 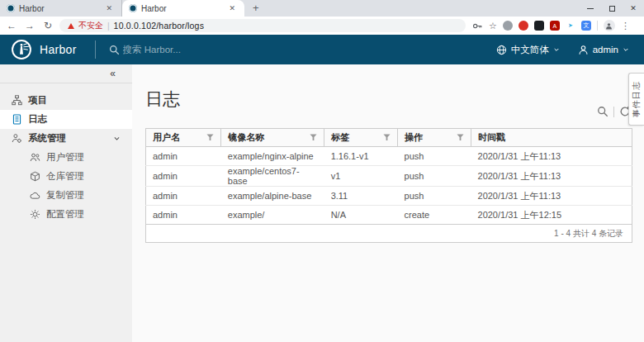 I want to click on gear-icon, so click(x=35, y=215).